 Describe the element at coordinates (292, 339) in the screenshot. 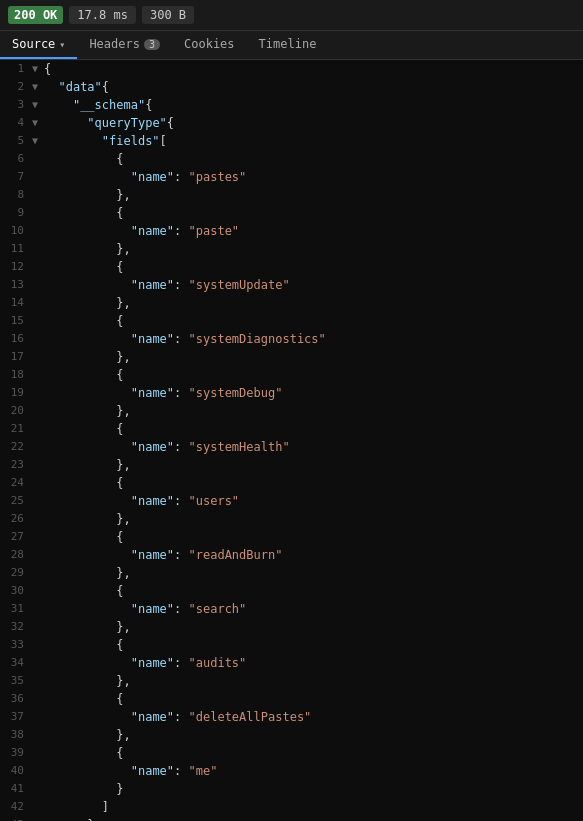

I see `code-line: 16 "name": "systemDiagnostics"` at that location.